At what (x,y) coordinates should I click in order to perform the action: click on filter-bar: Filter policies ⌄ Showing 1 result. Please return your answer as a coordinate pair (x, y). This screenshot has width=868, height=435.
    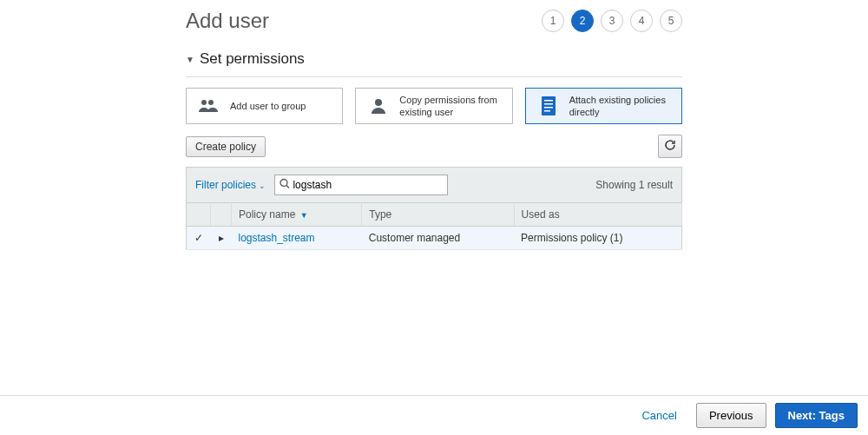
    Looking at the image, I should click on (434, 184).